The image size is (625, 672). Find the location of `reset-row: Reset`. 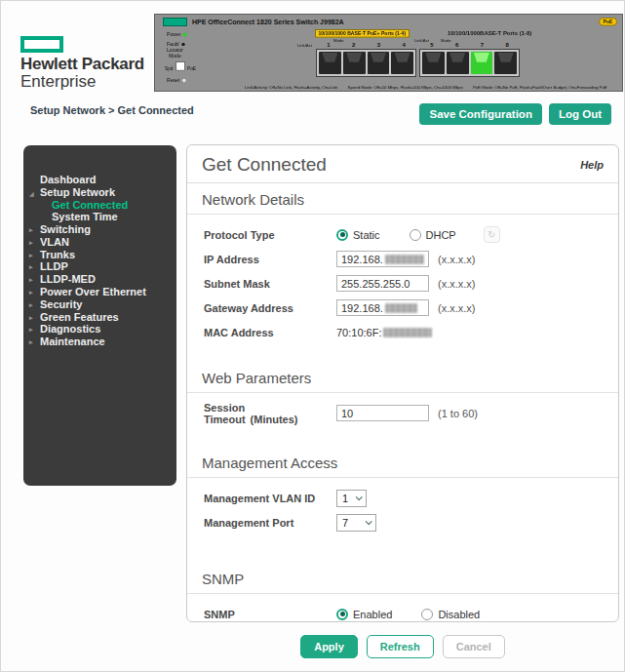

reset-row: Reset is located at coordinates (176, 80).